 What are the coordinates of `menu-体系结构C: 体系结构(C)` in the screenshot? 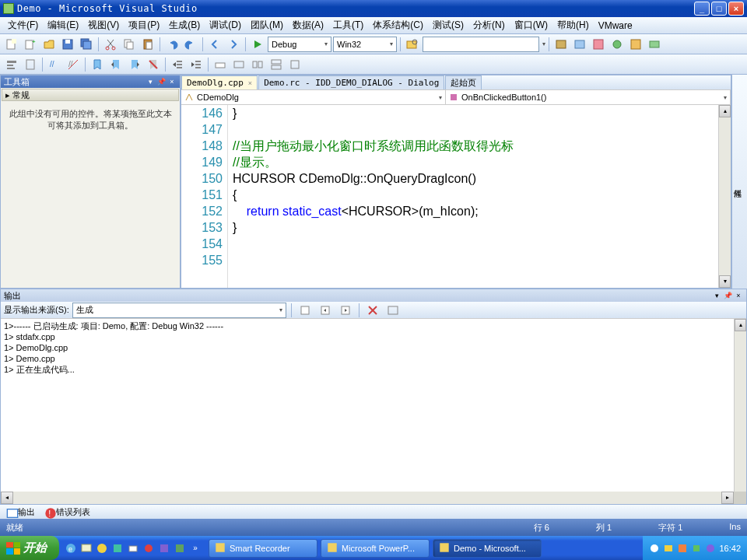 It's located at (398, 25).